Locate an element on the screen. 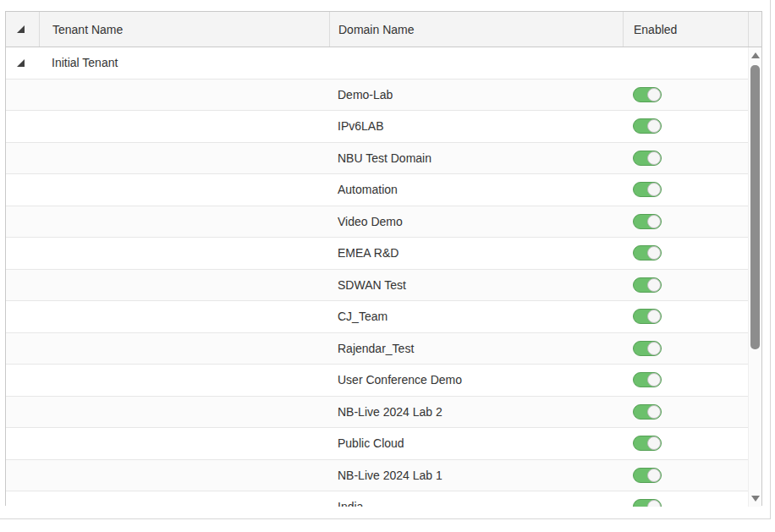 The height and width of the screenshot is (532, 775). grid-row: SDWAN Test is located at coordinates (377, 286).